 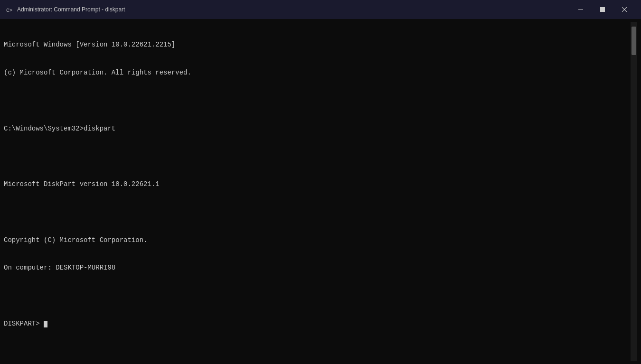 What do you see at coordinates (581, 9) in the screenshot?
I see `minimize-button` at bounding box center [581, 9].